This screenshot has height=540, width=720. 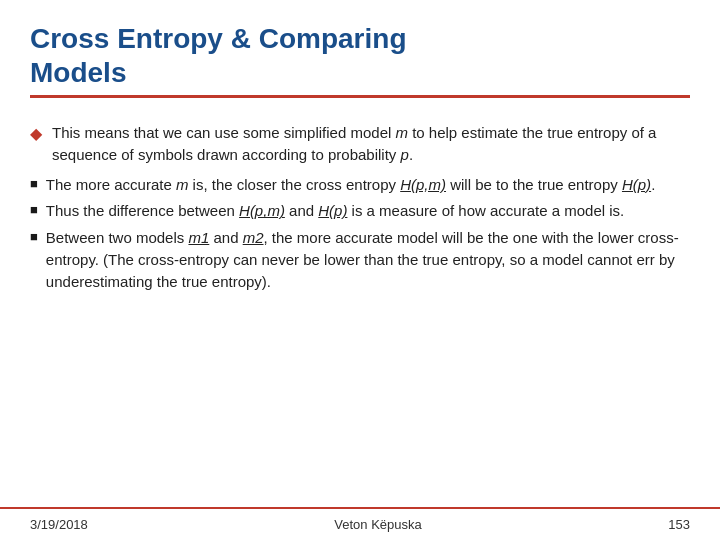 What do you see at coordinates (360, 211) in the screenshot?
I see `sub-bullet-2: ■ Thus the difference between H(p,m) and…` at bounding box center [360, 211].